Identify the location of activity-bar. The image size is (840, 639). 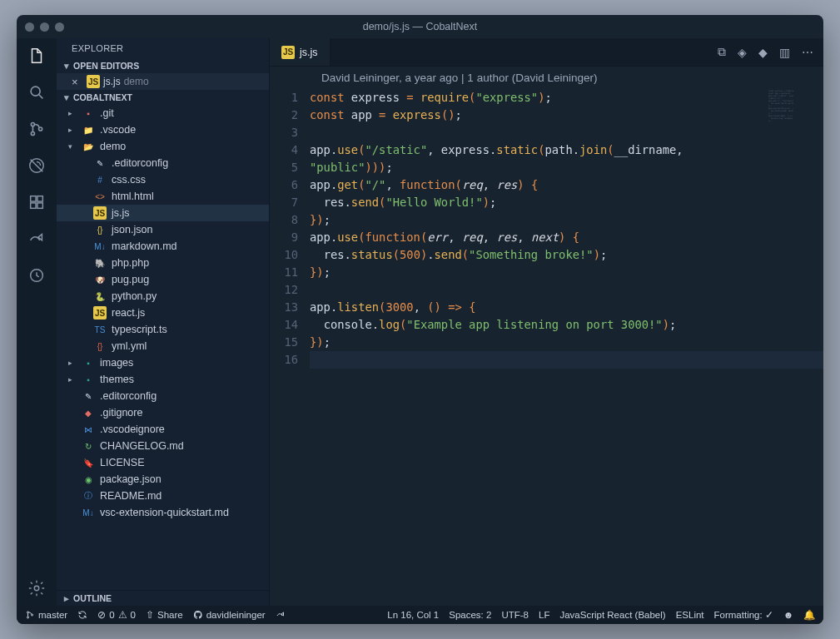
(37, 322).